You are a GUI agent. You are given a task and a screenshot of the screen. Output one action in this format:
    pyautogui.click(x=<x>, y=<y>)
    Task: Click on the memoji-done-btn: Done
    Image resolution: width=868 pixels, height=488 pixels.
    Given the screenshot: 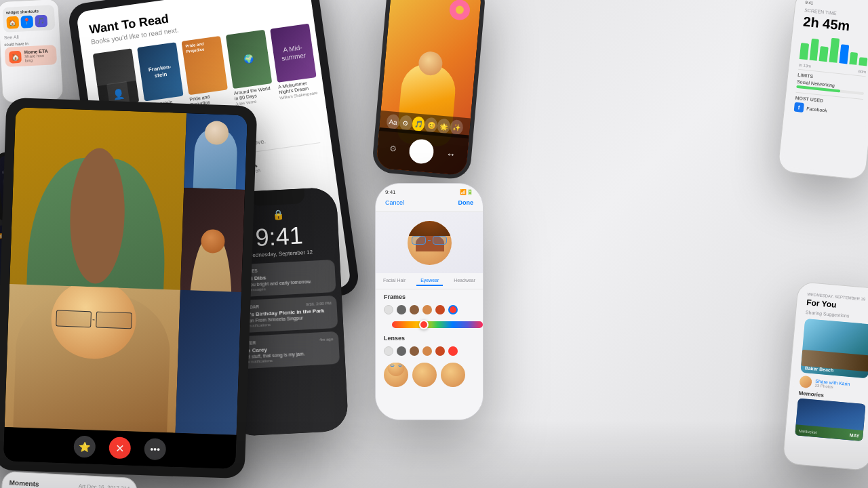 What is the action you would take?
    pyautogui.click(x=467, y=203)
    